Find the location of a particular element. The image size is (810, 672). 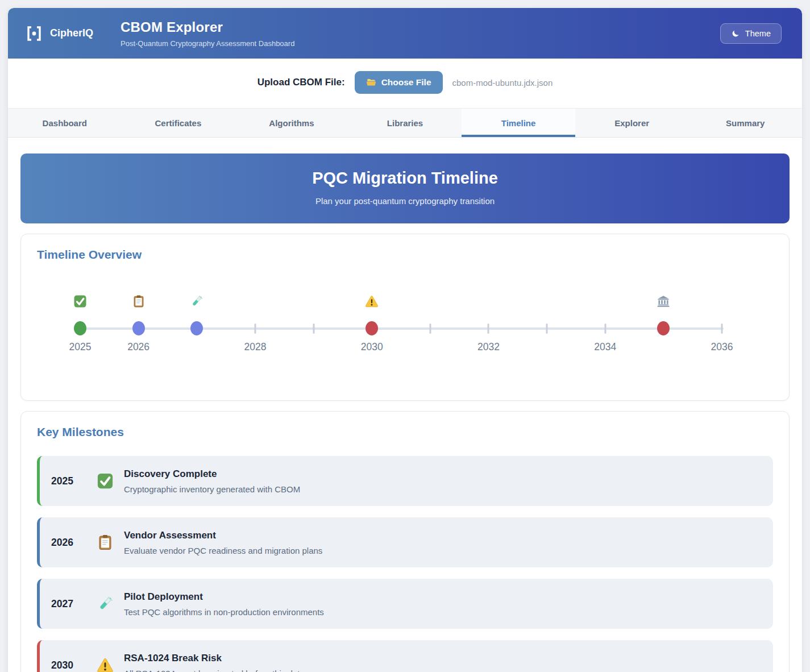

choose-file-button: Choose File is located at coordinates (399, 82).